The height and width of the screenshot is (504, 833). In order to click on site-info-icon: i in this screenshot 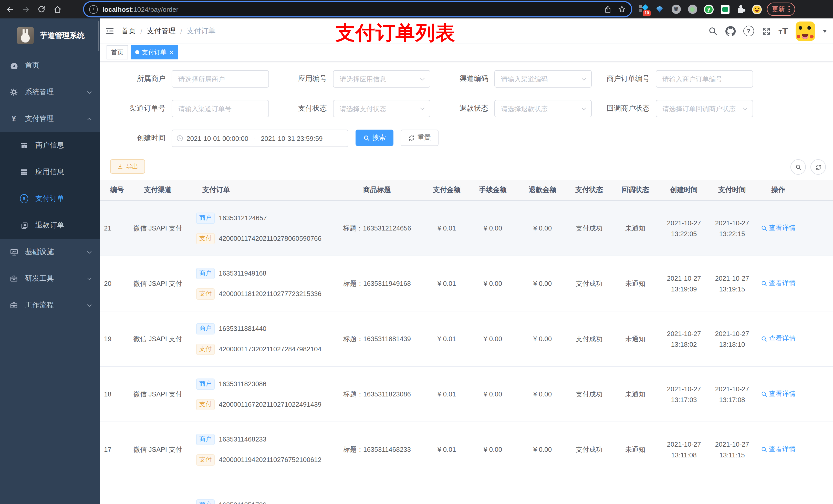, I will do `click(93, 9)`.